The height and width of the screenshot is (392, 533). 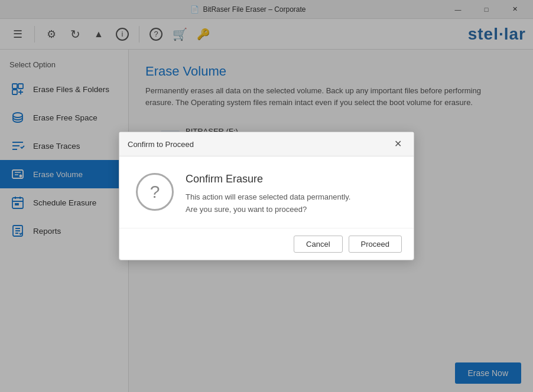 I want to click on modal-title: Confirm to Proceed, so click(x=161, y=144).